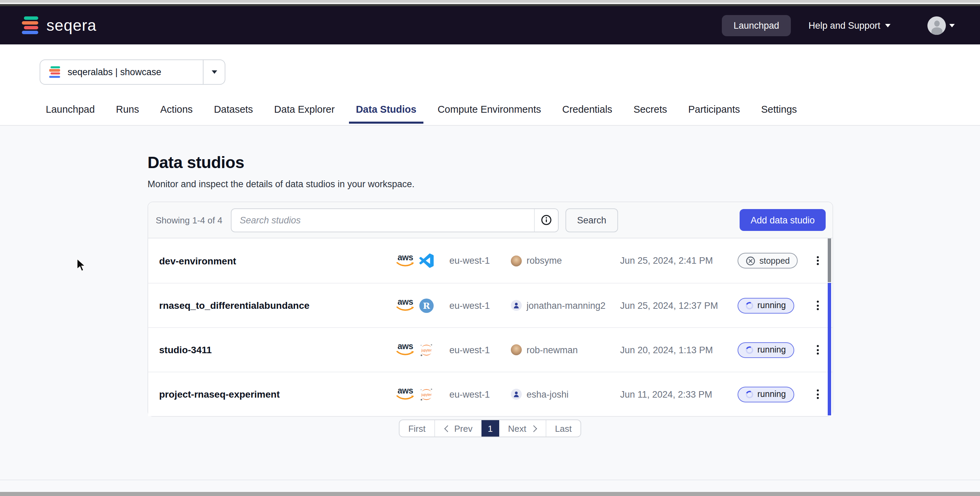  What do you see at coordinates (517, 429) in the screenshot?
I see `next-label: Next` at bounding box center [517, 429].